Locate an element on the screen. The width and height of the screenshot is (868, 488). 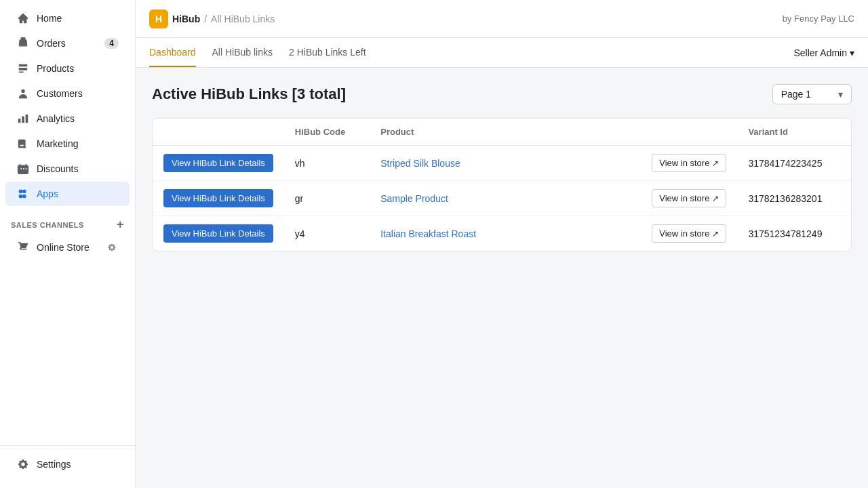
add-sales-channel-icon: + is located at coordinates (121, 225).